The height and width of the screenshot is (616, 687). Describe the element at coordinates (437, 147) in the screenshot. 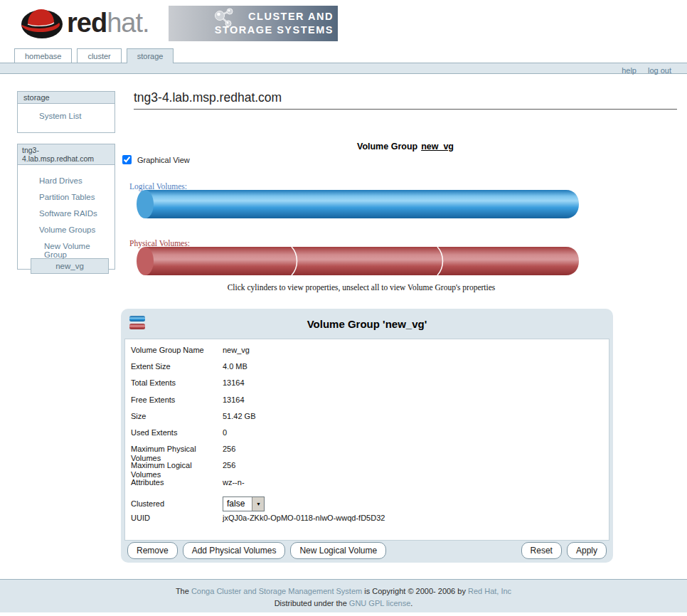

I see `heading-vg-name: new_vg` at that location.